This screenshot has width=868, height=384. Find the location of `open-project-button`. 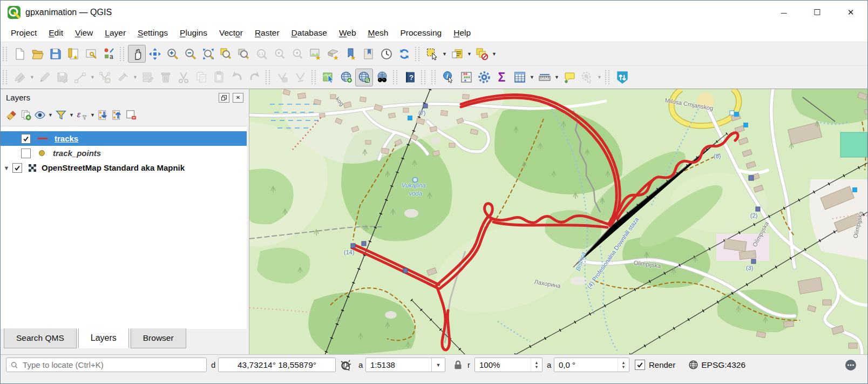

open-project-button is located at coordinates (38, 54).